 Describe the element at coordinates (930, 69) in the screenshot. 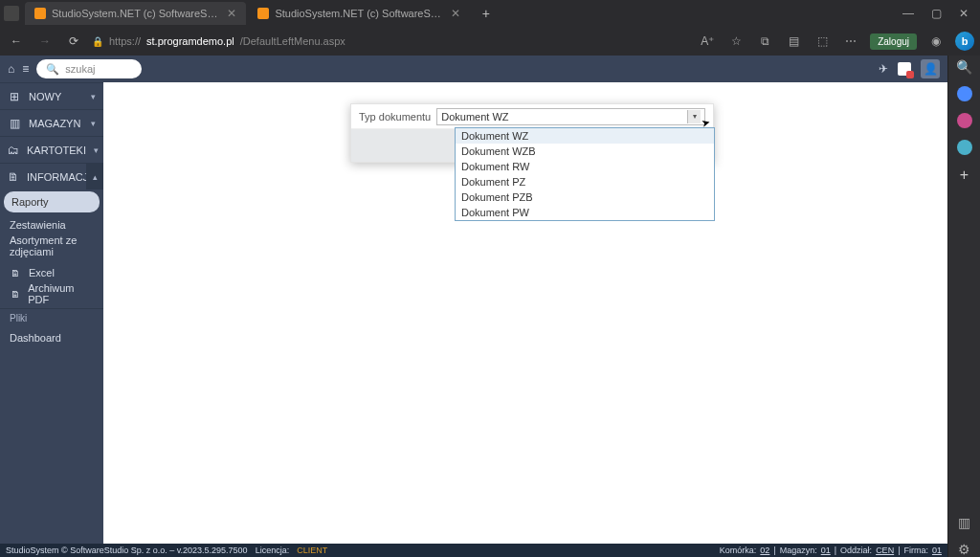

I see `user-avatar: 👤` at that location.